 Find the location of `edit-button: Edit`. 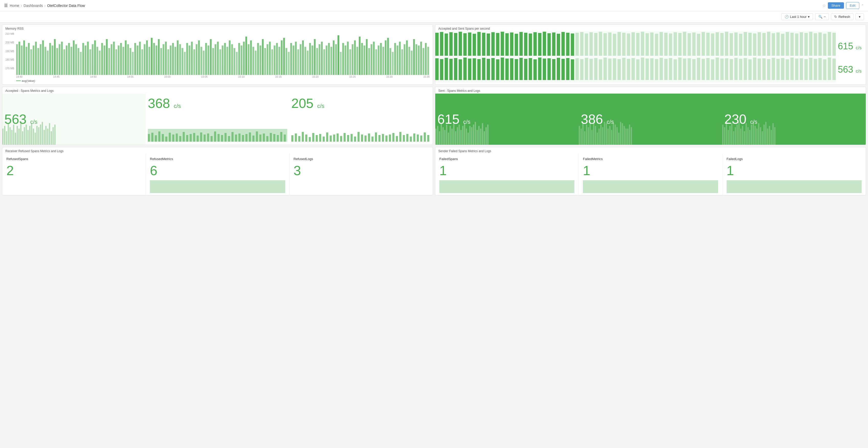

edit-button: Edit is located at coordinates (852, 5).